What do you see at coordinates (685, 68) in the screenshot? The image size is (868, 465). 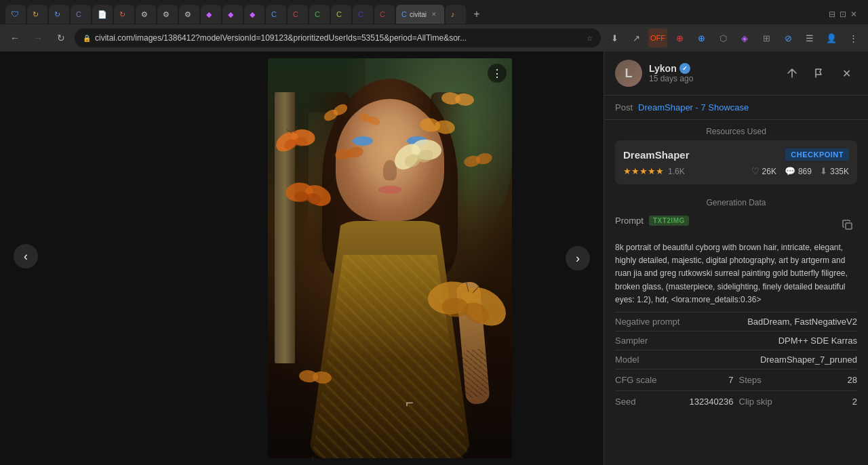 I see `verified-badge: ✓` at bounding box center [685, 68].